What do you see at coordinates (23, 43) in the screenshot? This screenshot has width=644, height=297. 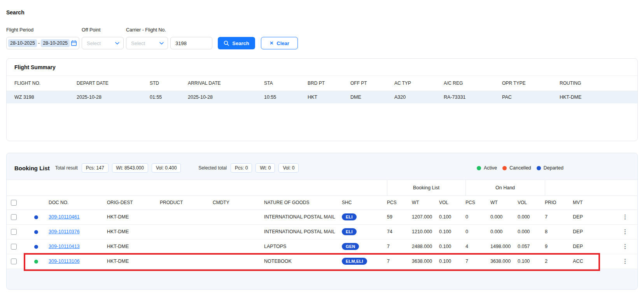 I see `flight-period-from-value: 28-10-2025` at bounding box center [23, 43].